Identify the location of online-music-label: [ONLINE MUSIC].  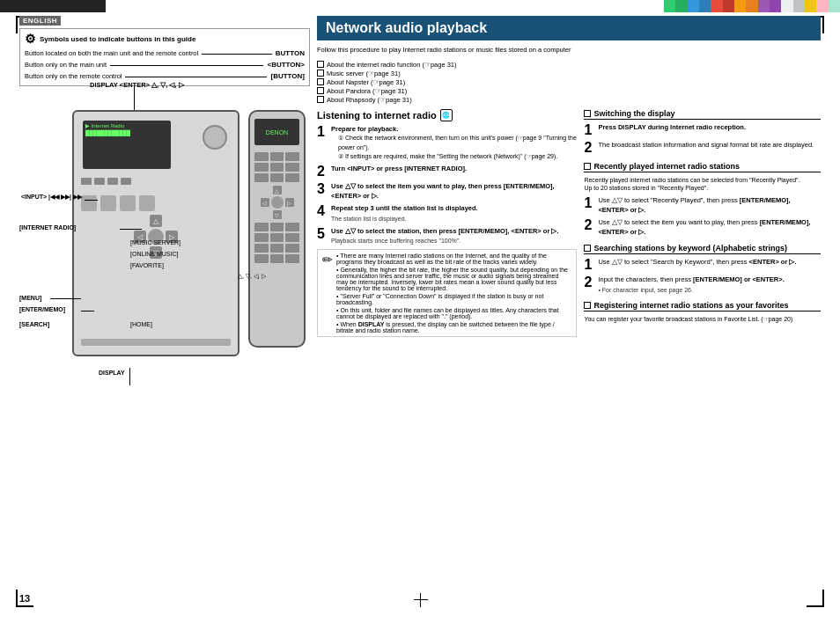
(154, 253).